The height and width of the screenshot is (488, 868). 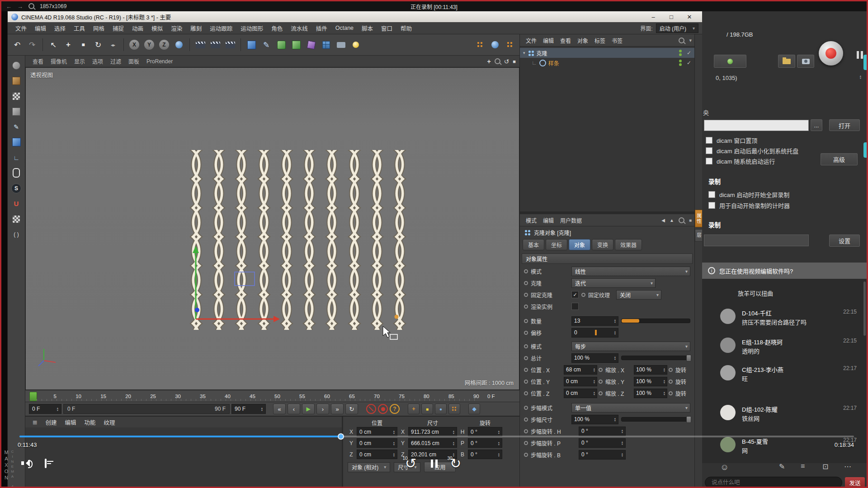 I want to click on viewport-menu-item: ProRender, so click(x=160, y=61).